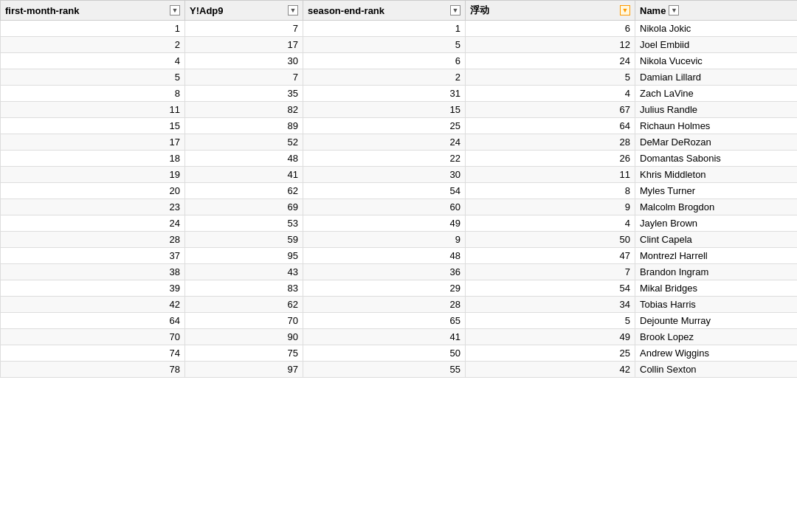 The width and height of the screenshot is (797, 532). What do you see at coordinates (93, 110) in the screenshot?
I see `cell-first_month_rank: 11` at bounding box center [93, 110].